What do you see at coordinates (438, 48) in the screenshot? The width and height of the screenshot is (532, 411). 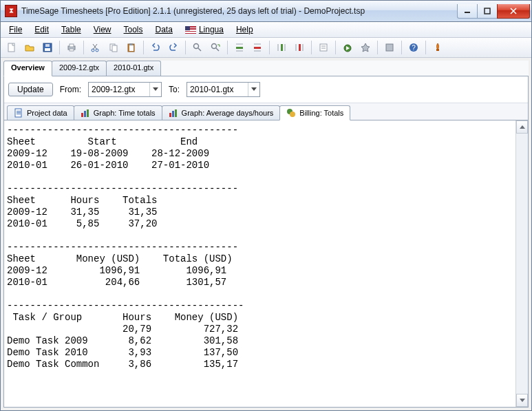 I see `home-button` at bounding box center [438, 48].